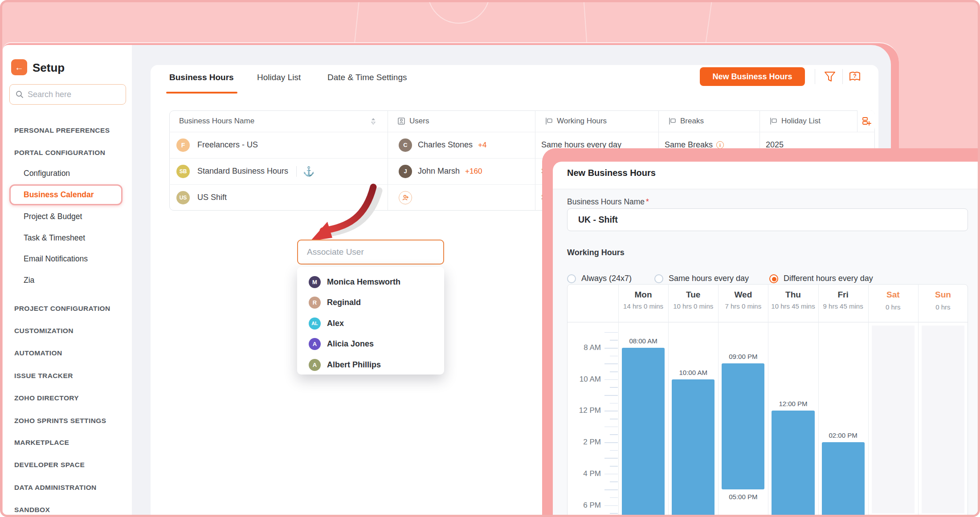  Describe the element at coordinates (607, 279) in the screenshot. I see `radio-label: Always (24x7)` at that location.